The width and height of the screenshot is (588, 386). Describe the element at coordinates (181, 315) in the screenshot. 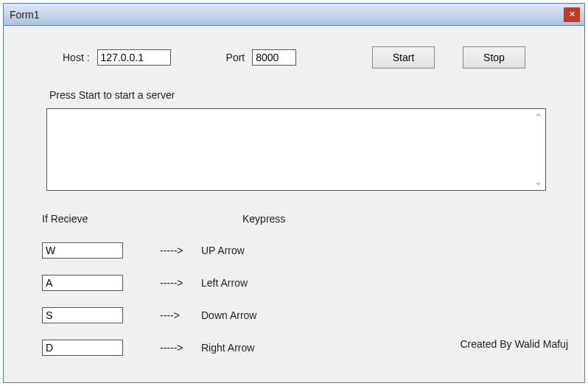

I see `arrow-icon: ---->` at that location.